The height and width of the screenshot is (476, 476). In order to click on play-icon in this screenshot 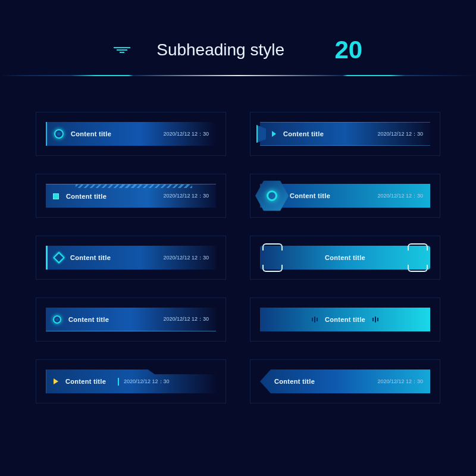, I will do `click(274, 134)`.